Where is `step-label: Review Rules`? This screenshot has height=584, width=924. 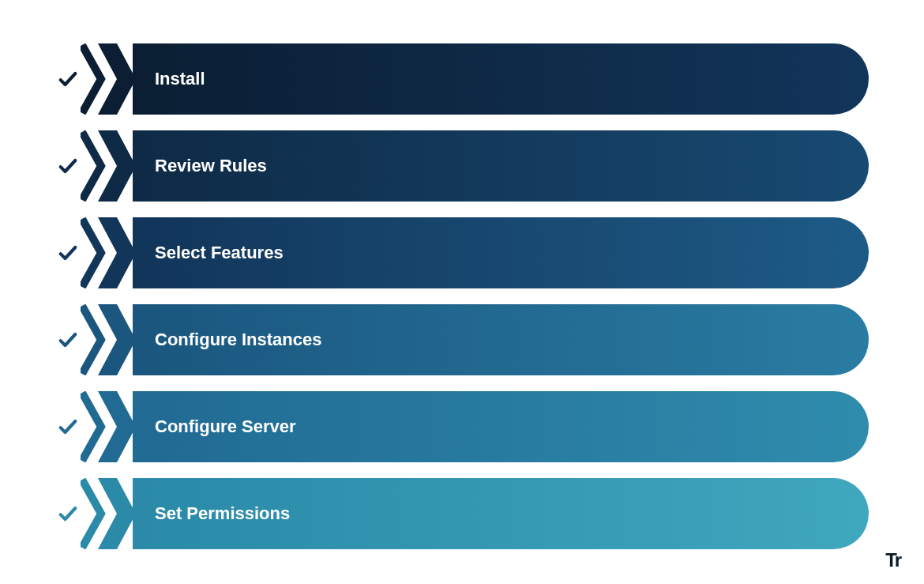 step-label: Review Rules is located at coordinates (211, 166).